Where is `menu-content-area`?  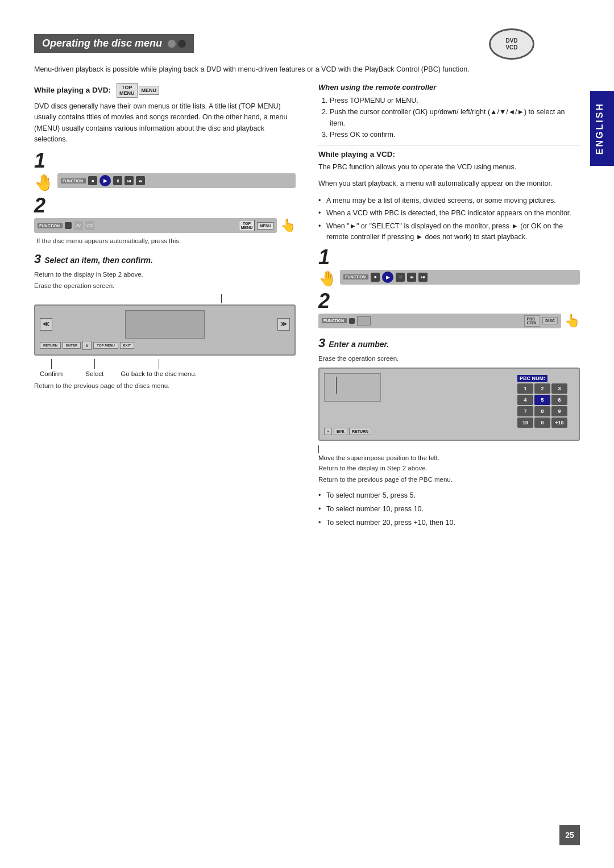 menu-content-area is located at coordinates (165, 324).